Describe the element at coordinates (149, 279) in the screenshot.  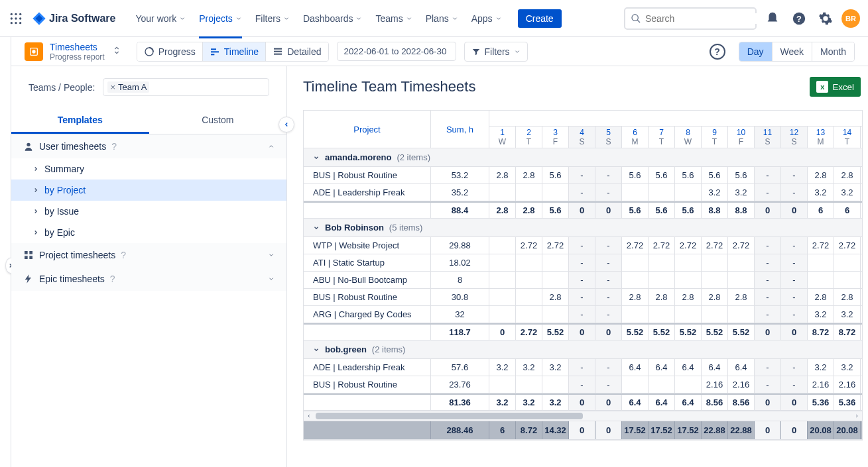
I see `section-epic-timesheets: Epic timesheets ?` at that location.